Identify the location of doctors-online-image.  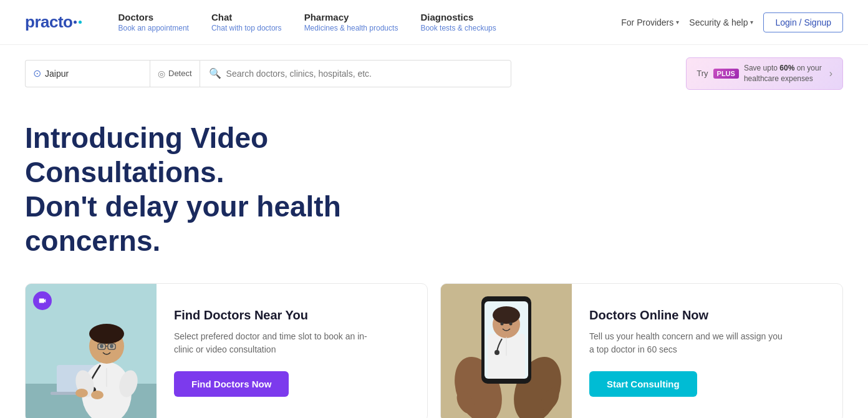
(506, 351).